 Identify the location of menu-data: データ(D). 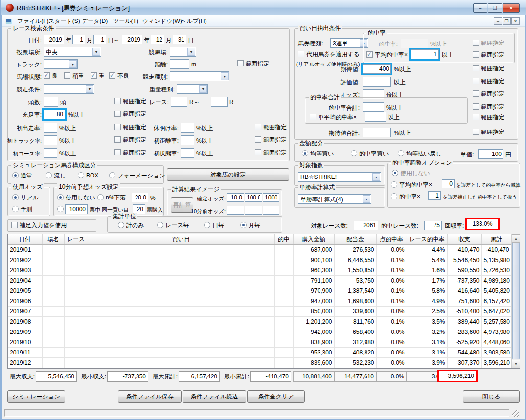
(95, 22).